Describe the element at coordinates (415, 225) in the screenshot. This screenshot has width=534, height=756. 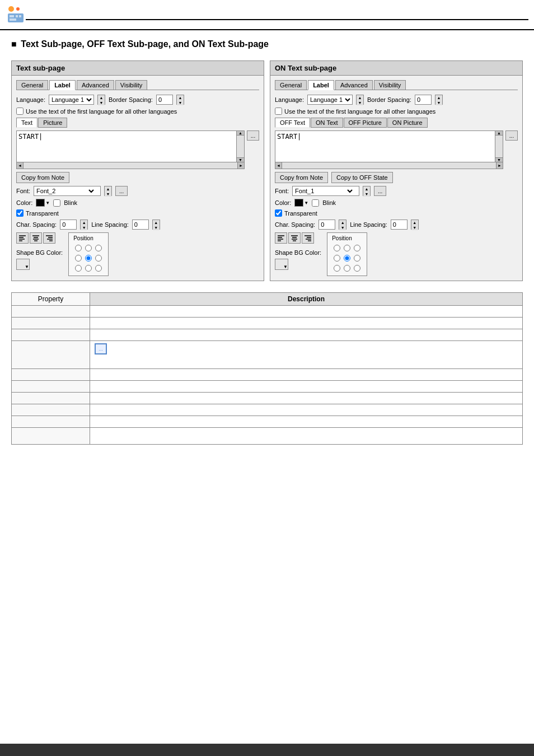
I see `right-line-spinner: ▲ ▼` at that location.